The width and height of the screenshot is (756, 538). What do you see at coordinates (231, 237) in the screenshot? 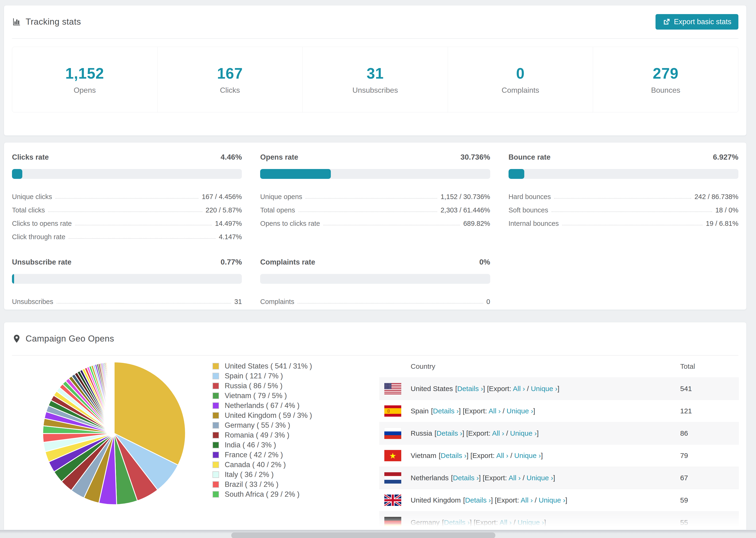
I see `rate-row-value: 4.147%` at bounding box center [231, 237].